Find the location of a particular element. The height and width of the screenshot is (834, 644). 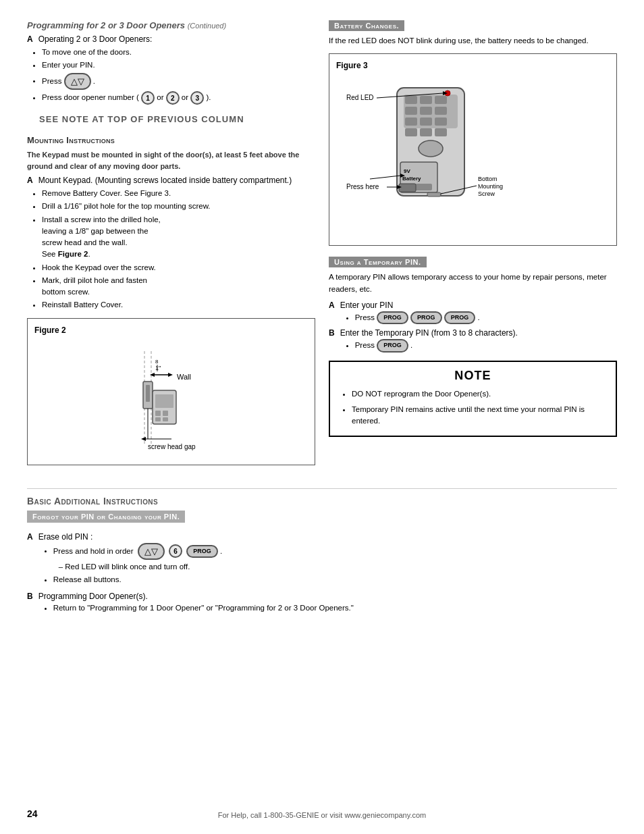

forgot-bar: Forgot your PIN or Changing your PIN. is located at coordinates (106, 517).